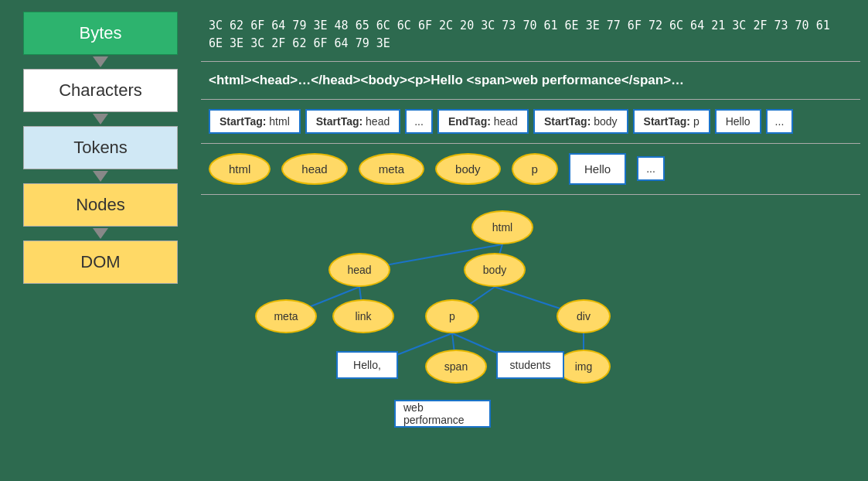  Describe the element at coordinates (100, 33) in the screenshot. I see `bytes-box: Bytes` at that location.